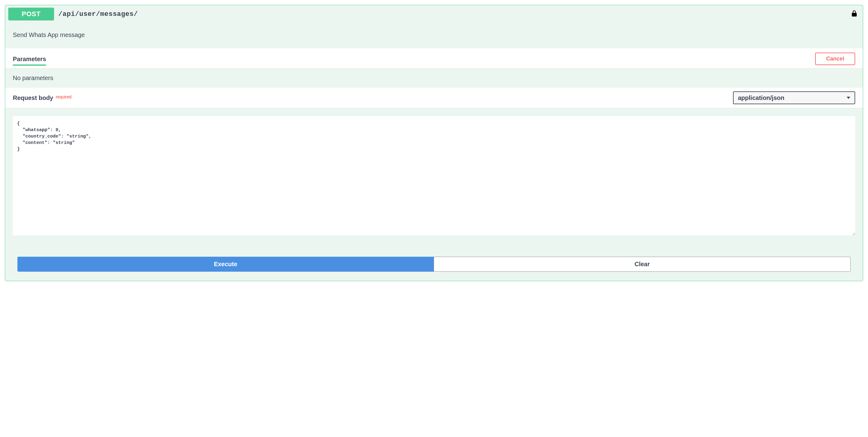 Image resolution: width=868 pixels, height=437 pixels. Describe the element at coordinates (226, 264) in the screenshot. I see `execute-button: Execute` at that location.